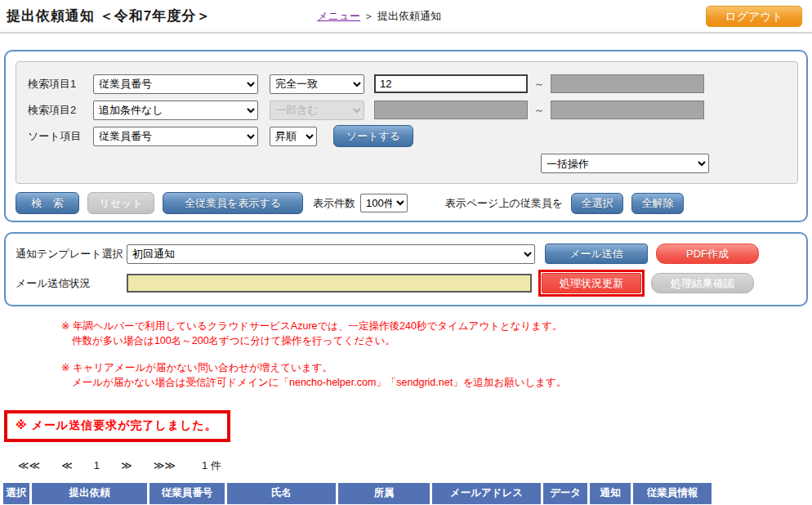 This screenshot has height=505, width=812. Describe the element at coordinates (121, 203) in the screenshot. I see `reset-button: リセット` at that location.